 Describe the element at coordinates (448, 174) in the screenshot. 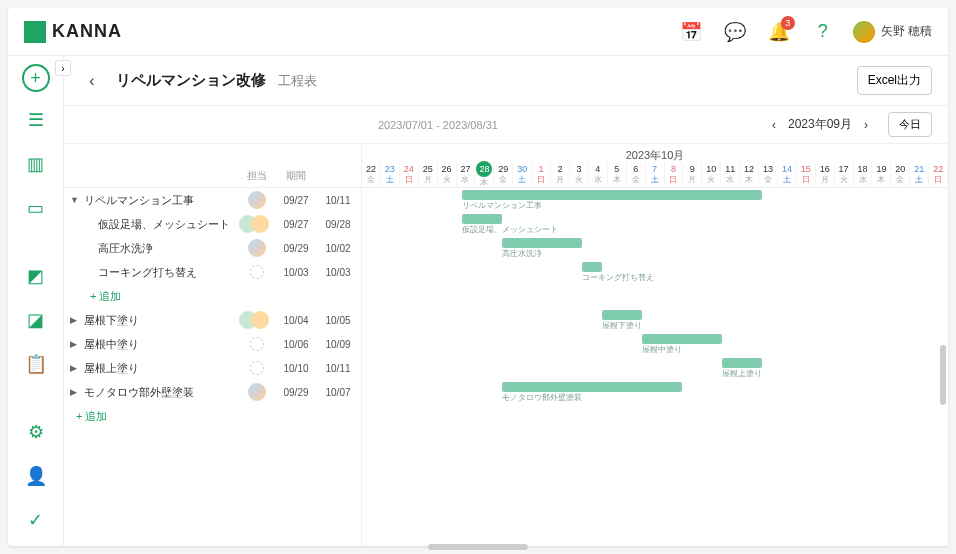

I see `day-column: 26火` at that location.